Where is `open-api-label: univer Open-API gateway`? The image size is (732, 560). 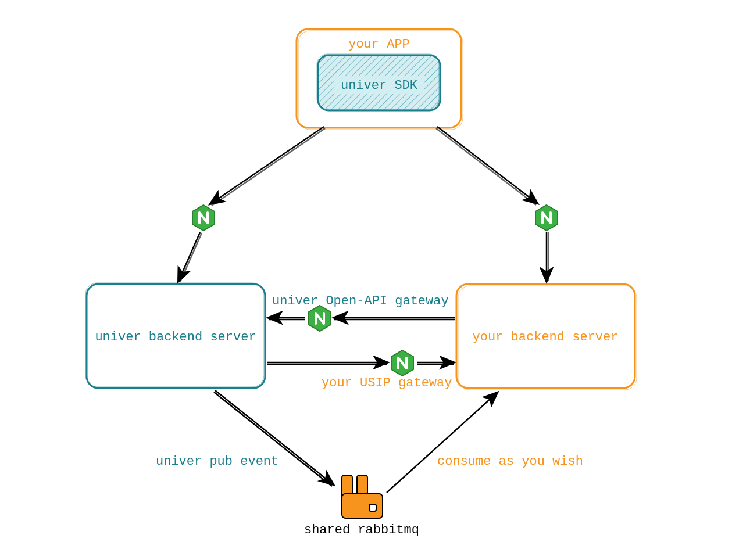
open-api-label: univer Open-API gateway is located at coordinates (360, 301).